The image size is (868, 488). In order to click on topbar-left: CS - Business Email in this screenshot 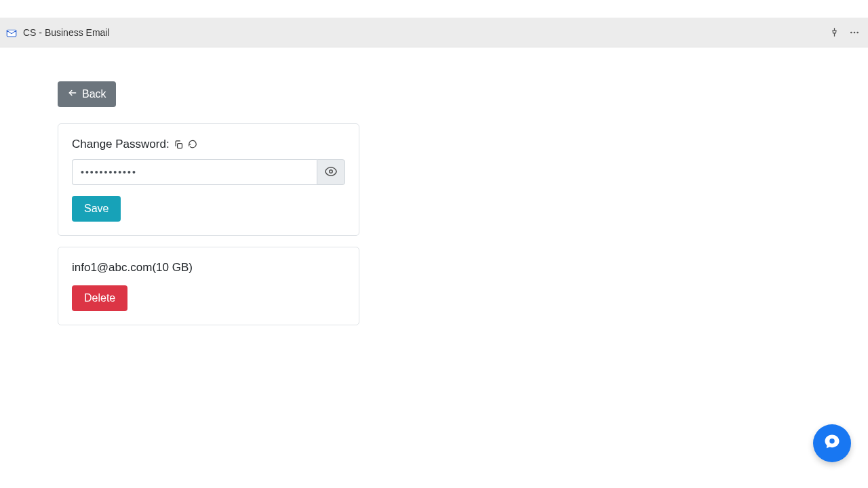, I will do `click(418, 33)`.